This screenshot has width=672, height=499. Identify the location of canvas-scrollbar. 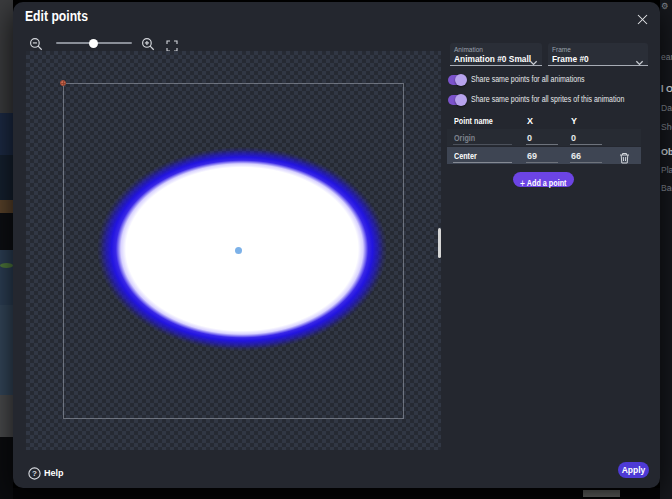
(440, 243).